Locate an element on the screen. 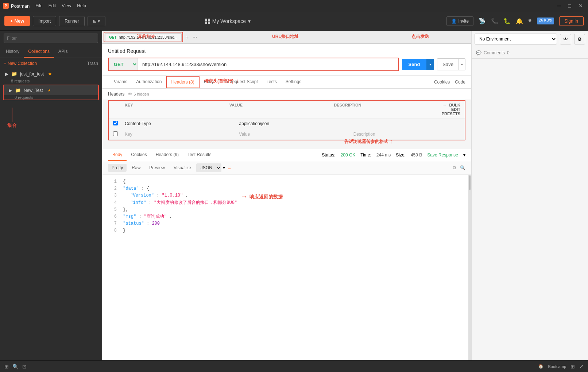 This screenshot has height=372, width=588. menu-file: File is located at coordinates (39, 6).